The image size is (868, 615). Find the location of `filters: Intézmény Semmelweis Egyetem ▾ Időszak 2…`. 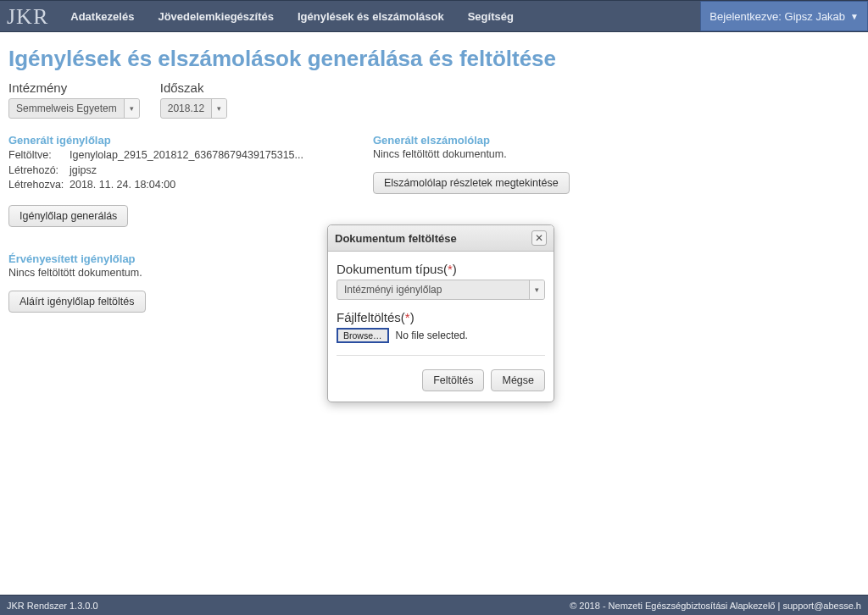

filters: Intézmény Semmelweis Egyetem ▾ Időszak 2… is located at coordinates (434, 100).